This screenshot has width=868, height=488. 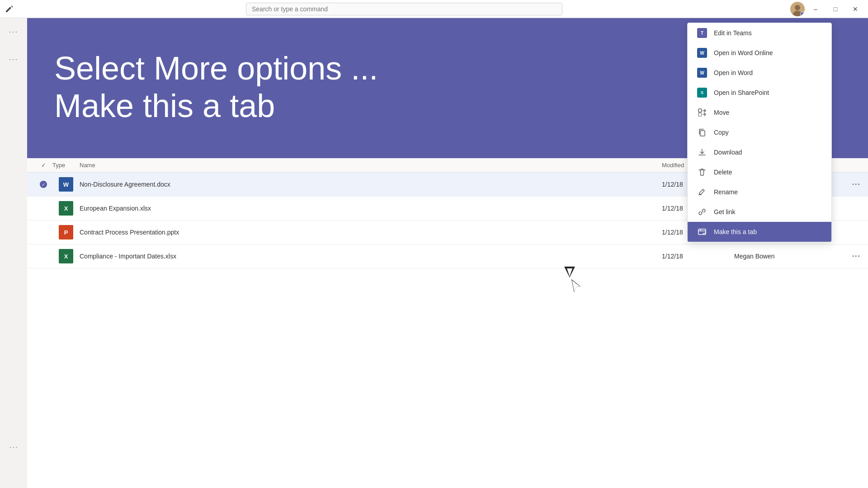 What do you see at coordinates (702, 33) in the screenshot?
I see `teams-icon: T` at bounding box center [702, 33].